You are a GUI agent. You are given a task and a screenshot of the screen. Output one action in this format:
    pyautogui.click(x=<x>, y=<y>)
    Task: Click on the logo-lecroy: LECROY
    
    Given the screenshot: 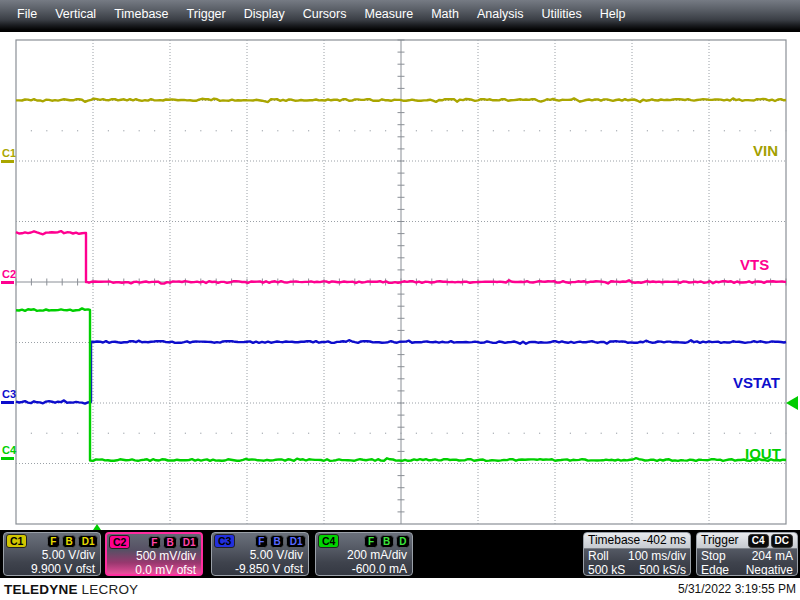 What is the action you would take?
    pyautogui.click(x=110, y=590)
    